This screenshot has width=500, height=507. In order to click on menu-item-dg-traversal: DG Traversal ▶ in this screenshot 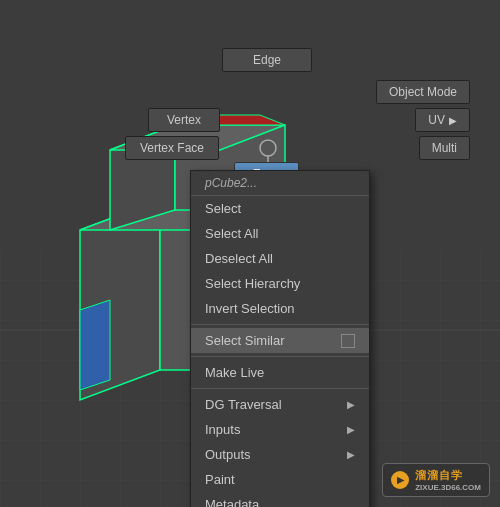, I will do `click(280, 404)`.